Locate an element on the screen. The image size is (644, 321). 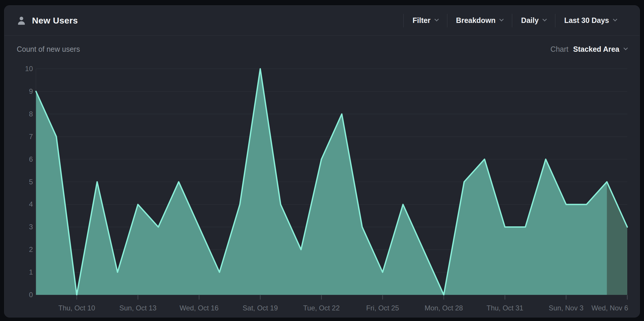
filter-dropdown-label: Filter is located at coordinates (422, 21).